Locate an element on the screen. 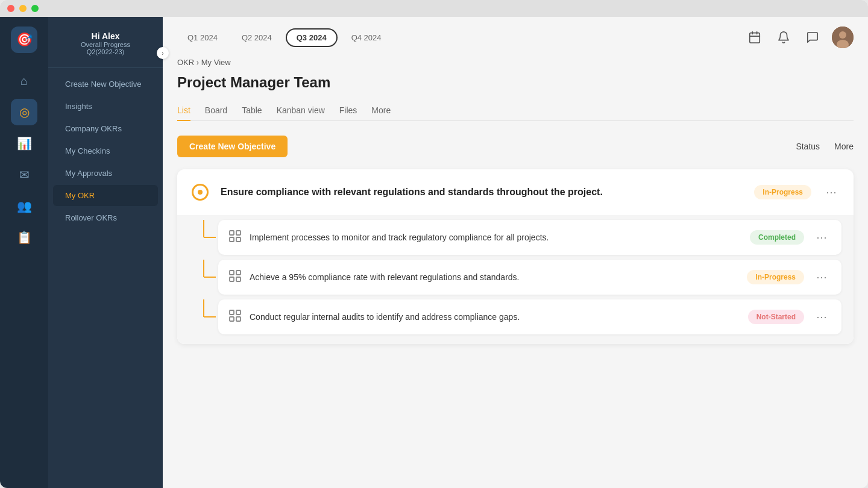 Image resolution: width=868 pixels, height=488 pixels. objective-more-button: ⋯ is located at coordinates (831, 192).